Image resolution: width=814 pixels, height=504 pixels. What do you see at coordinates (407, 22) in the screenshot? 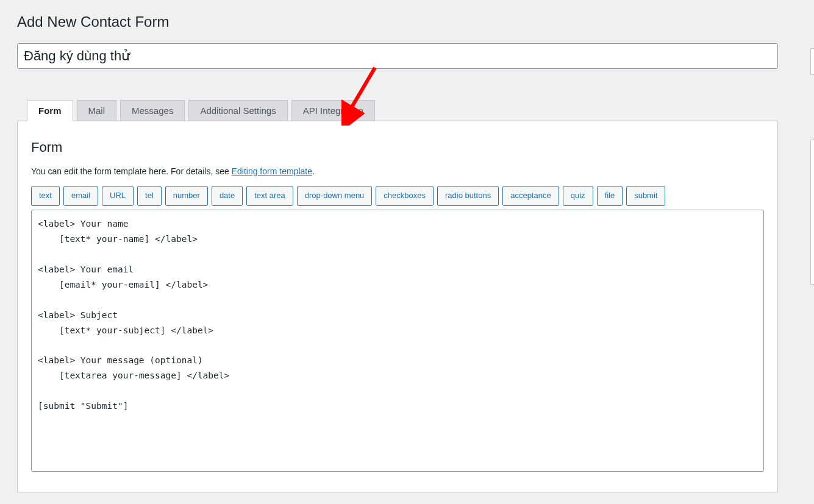
I see `page-title: Add New Contact Form` at bounding box center [407, 22].